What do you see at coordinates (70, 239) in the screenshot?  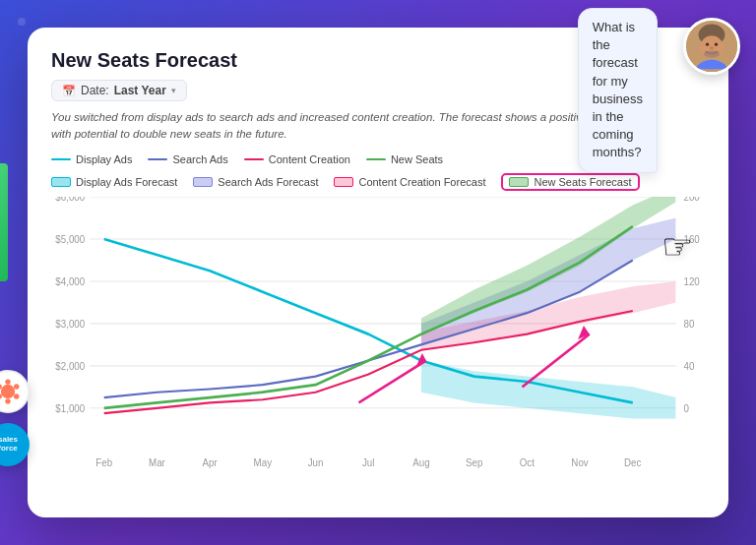 I see `svg-text: $5,000` at bounding box center [70, 239].